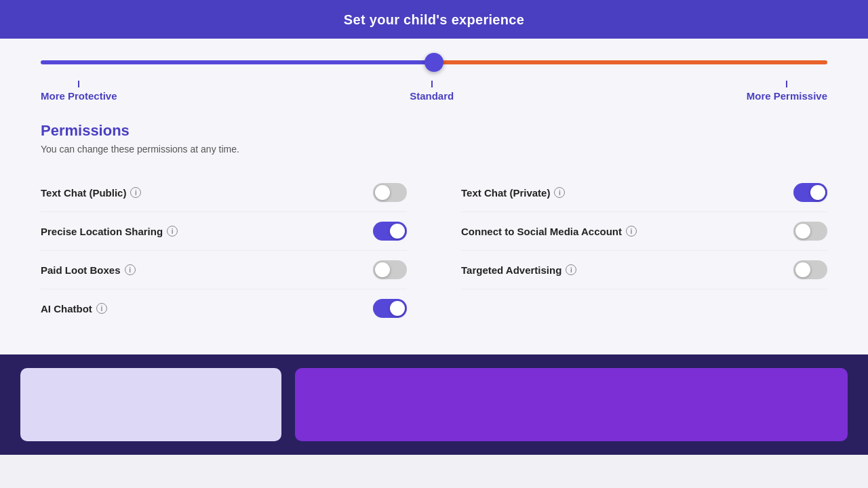  What do you see at coordinates (151, 405) in the screenshot?
I see `footer-card-light` at bounding box center [151, 405].